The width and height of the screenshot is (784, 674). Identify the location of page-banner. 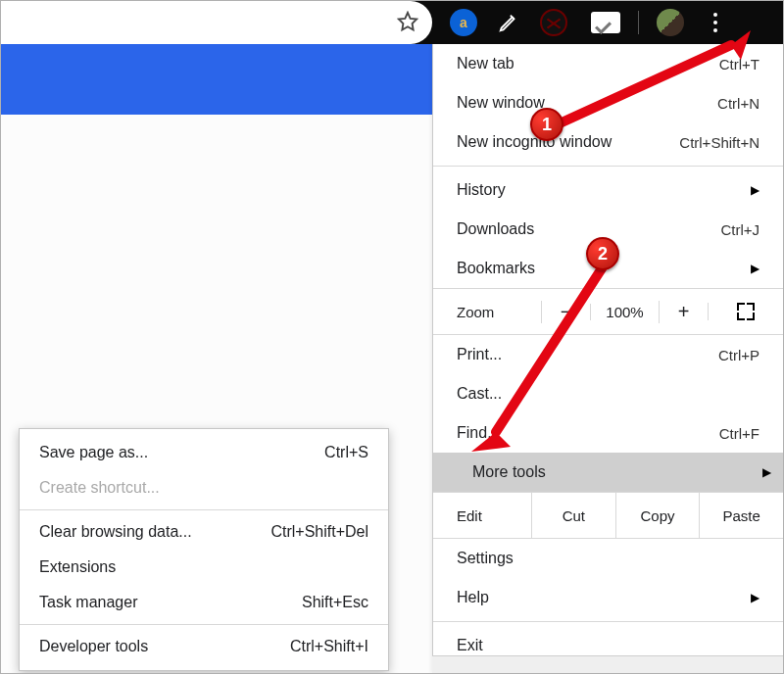
(217, 79).